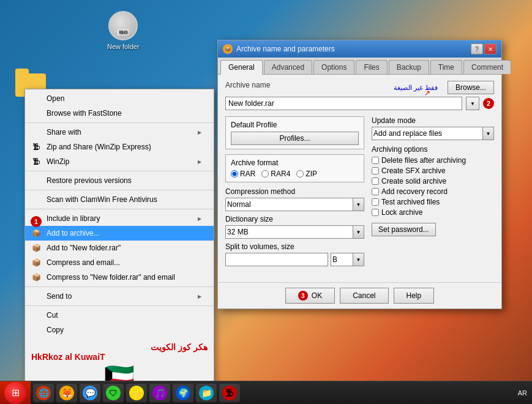 The height and width of the screenshot is (404, 532). What do you see at coordinates (124, 31) in the screenshot?
I see `desktop-icon-iso: New folder` at bounding box center [124, 31].